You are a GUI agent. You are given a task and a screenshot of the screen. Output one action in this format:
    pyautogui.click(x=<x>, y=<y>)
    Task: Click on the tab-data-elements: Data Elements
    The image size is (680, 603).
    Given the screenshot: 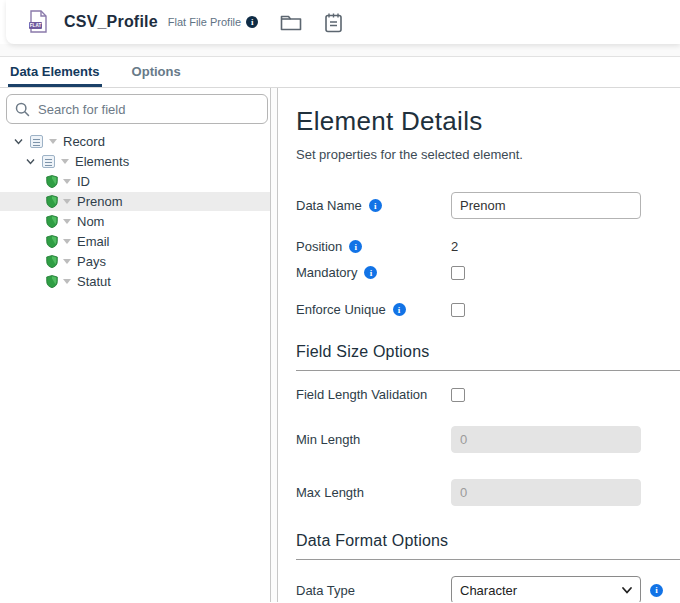 What is the action you would take?
    pyautogui.click(x=55, y=72)
    